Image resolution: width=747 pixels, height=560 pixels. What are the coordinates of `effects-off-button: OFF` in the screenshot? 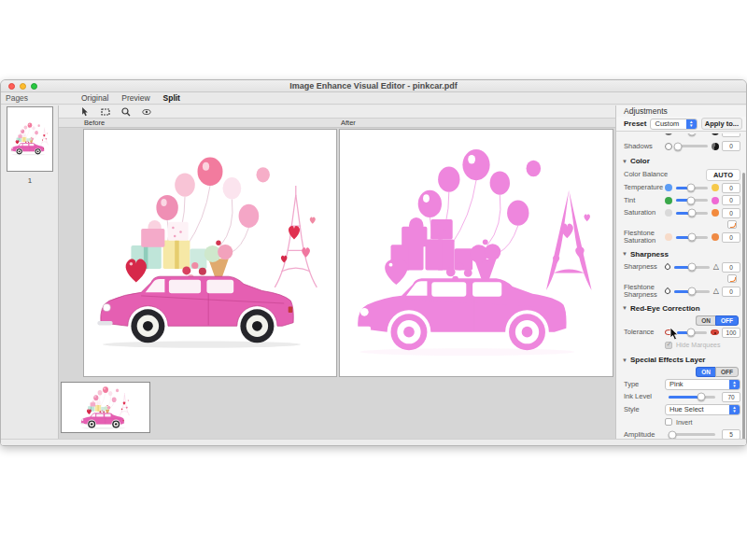 It's located at (726, 371).